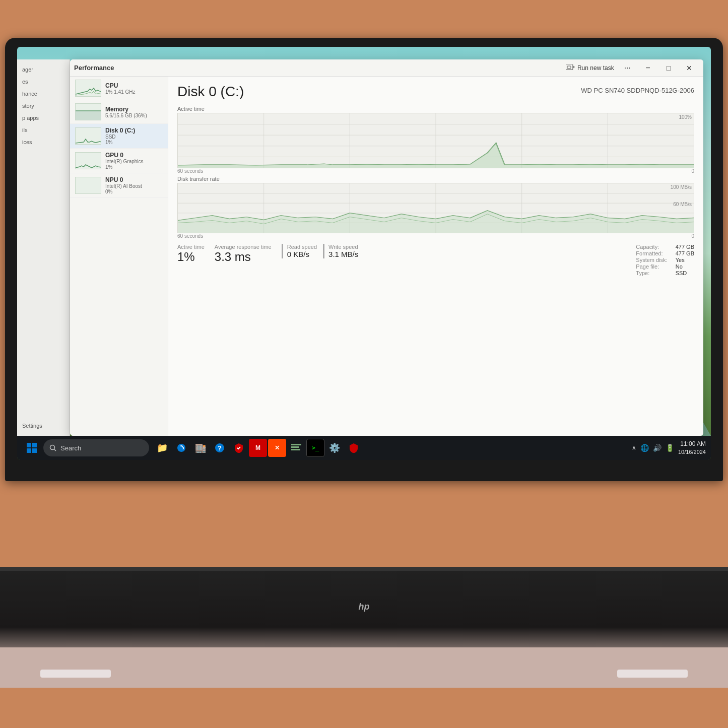  I want to click on sidebar-item-npu: NPU 0 Intel(R) AI Boost 0%, so click(119, 185).